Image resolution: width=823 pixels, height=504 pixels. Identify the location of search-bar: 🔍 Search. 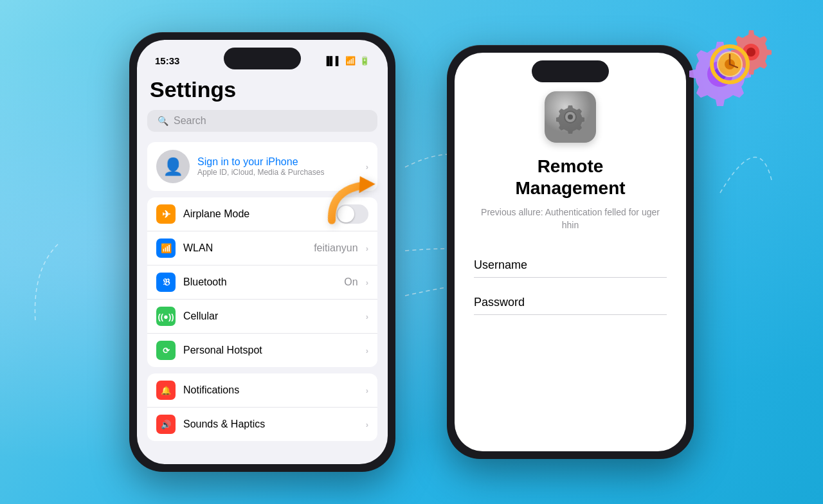
(262, 121).